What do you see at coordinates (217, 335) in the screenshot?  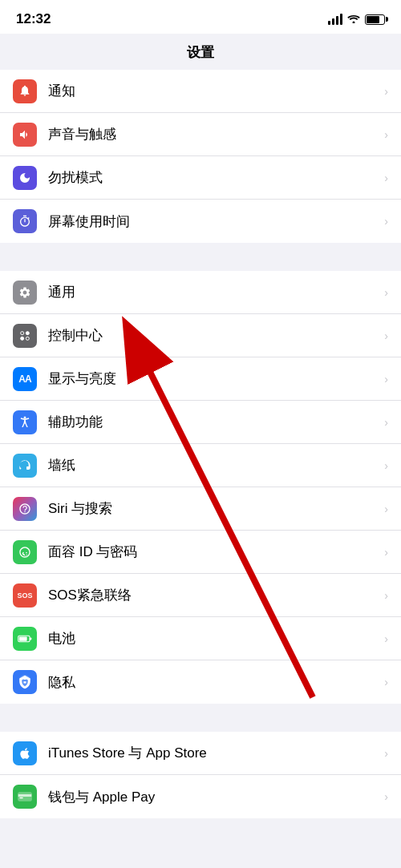 I see `controlcenter-label: 控制中心` at bounding box center [217, 335].